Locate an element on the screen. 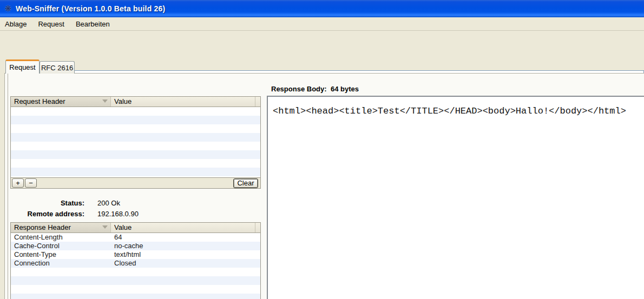  remote-address-value: 192.168.0.90 is located at coordinates (118, 214).